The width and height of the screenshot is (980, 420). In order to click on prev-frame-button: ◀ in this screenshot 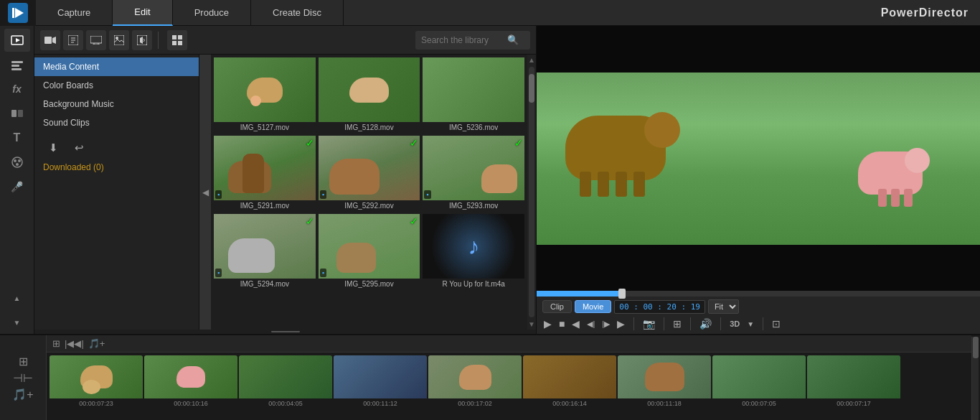, I will do `click(575, 324)`.